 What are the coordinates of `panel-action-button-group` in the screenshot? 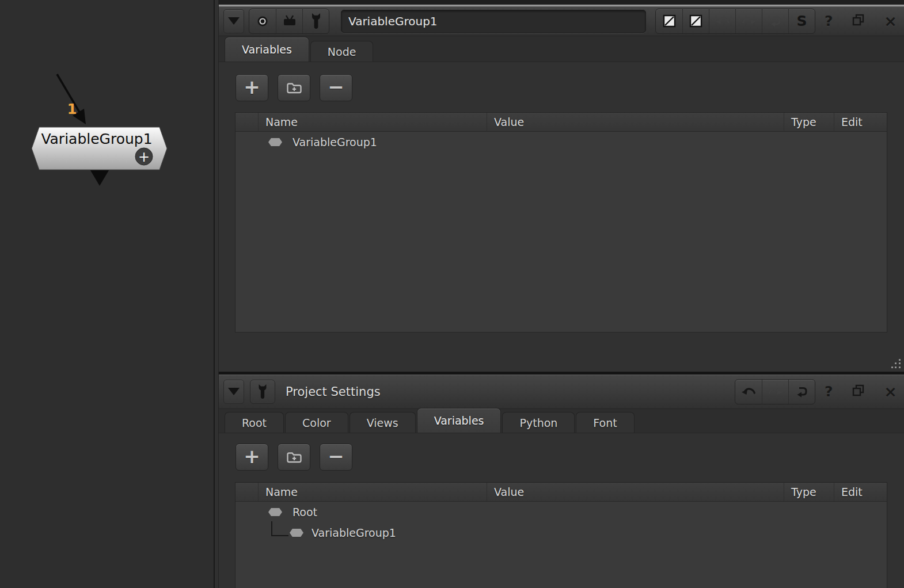 It's located at (775, 392).